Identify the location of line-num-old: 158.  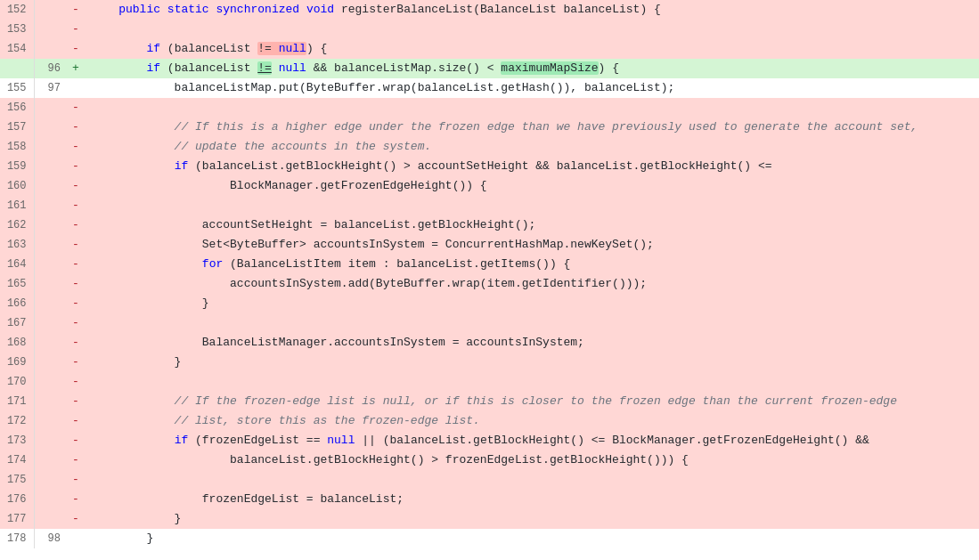
(17, 147).